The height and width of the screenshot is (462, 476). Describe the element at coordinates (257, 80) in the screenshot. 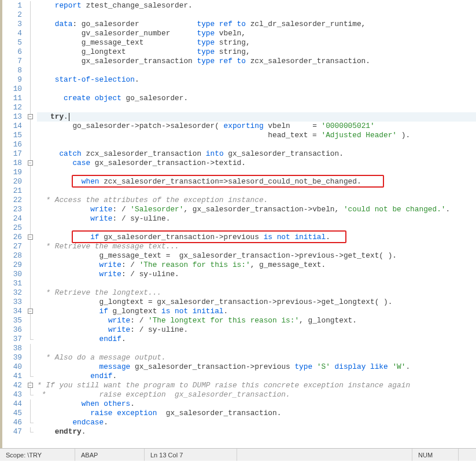

I see `code-line: start-of-selection.` at that location.